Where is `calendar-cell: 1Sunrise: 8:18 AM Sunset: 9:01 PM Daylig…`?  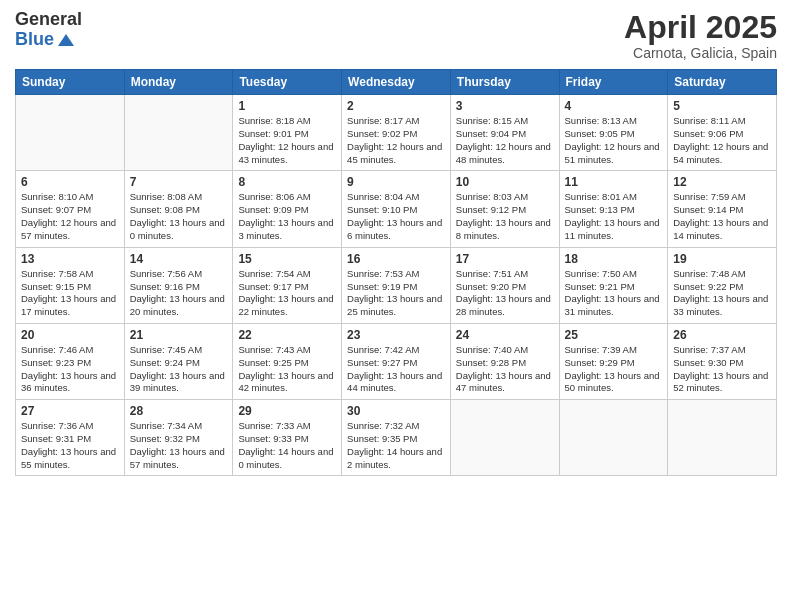 calendar-cell: 1Sunrise: 8:18 AM Sunset: 9:01 PM Daylig… is located at coordinates (288, 133).